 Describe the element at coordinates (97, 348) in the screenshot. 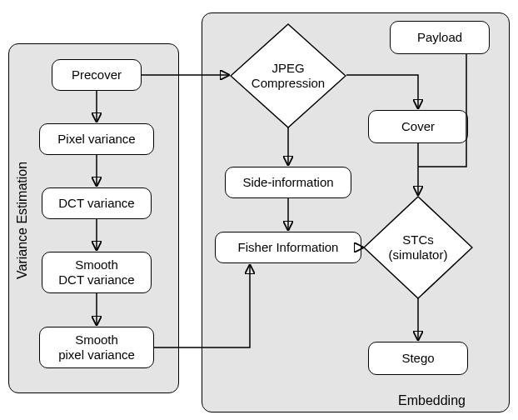

I see `smooth-pixel-variance-text: Smooth pixel variance` at that location.